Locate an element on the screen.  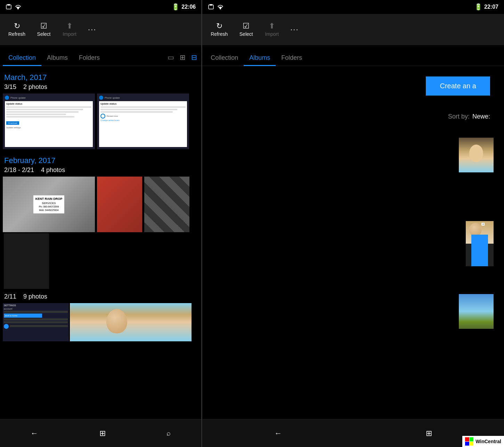
sim-icon is located at coordinates (9, 7).